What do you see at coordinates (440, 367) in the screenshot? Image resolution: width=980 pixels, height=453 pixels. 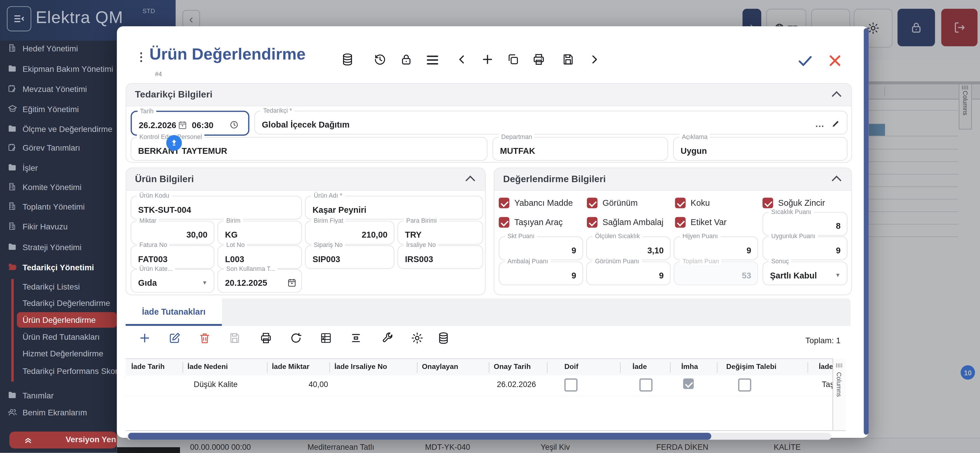 I see `col-onaylayan: Onaylayan` at bounding box center [440, 367].